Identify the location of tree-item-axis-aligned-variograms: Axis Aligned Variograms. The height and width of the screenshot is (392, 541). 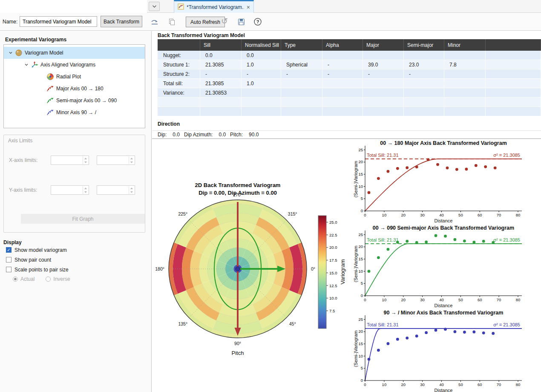
(74, 65).